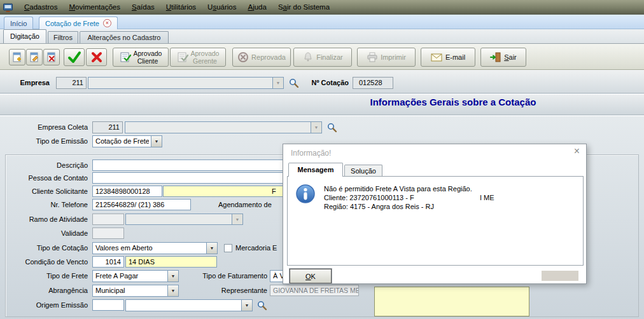 This screenshot has width=644, height=319. I want to click on nr-telefone-field: 2125646829/ (21) 386, so click(141, 205).